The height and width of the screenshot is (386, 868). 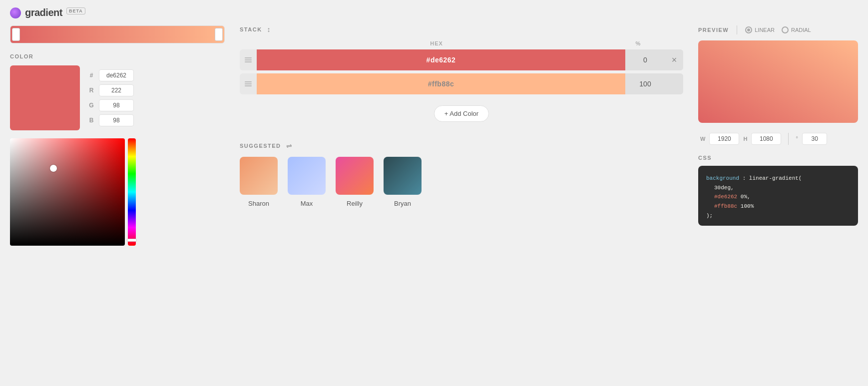 What do you see at coordinates (778, 197) in the screenshot?
I see `css-line-3: #de6262 0%,` at bounding box center [778, 197].